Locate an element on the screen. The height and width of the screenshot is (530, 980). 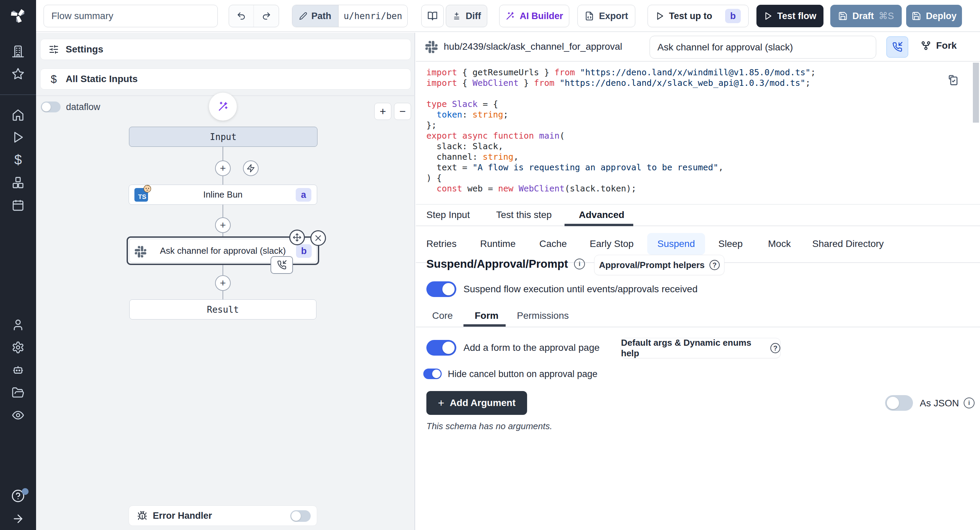
flow-settings-button: Settings is located at coordinates (226, 49).